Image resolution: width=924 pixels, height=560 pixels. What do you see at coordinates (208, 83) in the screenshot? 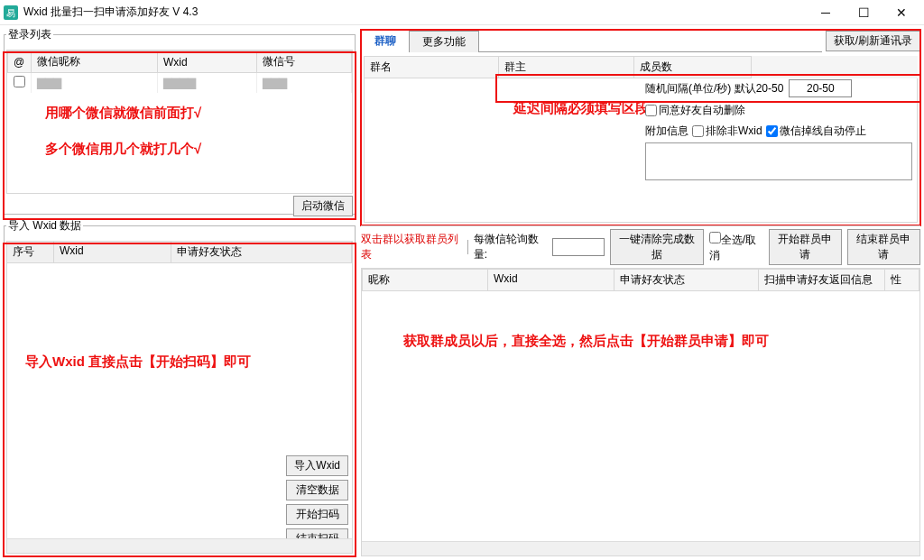
I see `login-row-wxid: ▇▇▇▇` at bounding box center [208, 83].